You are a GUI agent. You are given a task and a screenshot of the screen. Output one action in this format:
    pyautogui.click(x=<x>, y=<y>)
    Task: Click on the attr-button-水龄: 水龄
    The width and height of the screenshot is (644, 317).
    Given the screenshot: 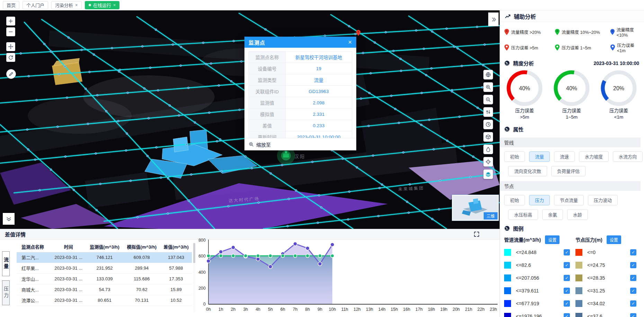 What is the action you would take?
    pyautogui.click(x=578, y=215)
    